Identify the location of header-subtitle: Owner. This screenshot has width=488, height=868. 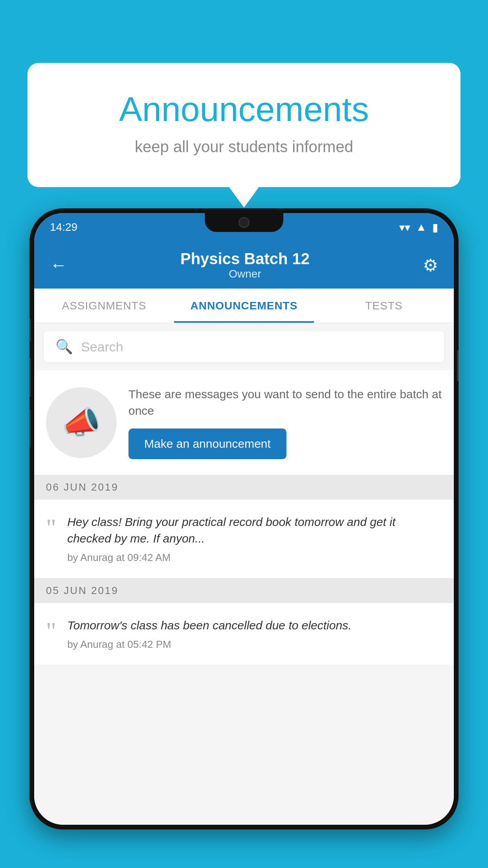
(245, 274).